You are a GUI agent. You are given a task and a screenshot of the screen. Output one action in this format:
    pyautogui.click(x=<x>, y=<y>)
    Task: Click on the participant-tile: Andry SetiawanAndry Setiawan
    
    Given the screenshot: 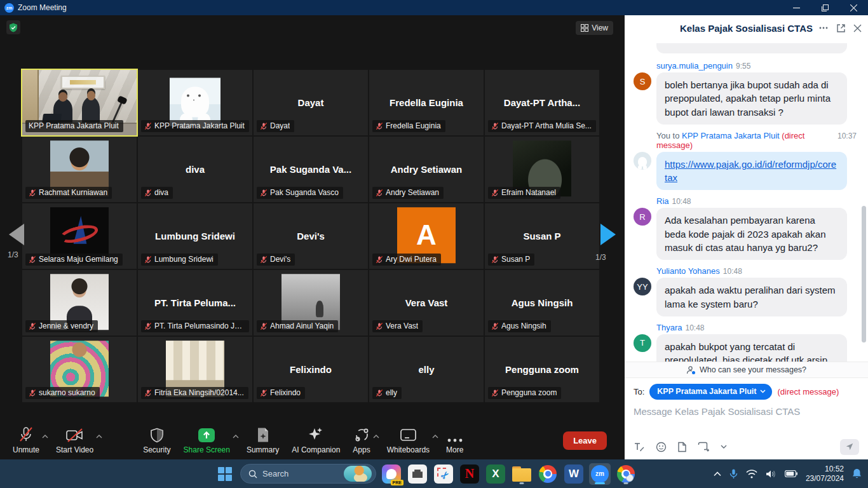 What is the action you would take?
    pyautogui.click(x=426, y=169)
    